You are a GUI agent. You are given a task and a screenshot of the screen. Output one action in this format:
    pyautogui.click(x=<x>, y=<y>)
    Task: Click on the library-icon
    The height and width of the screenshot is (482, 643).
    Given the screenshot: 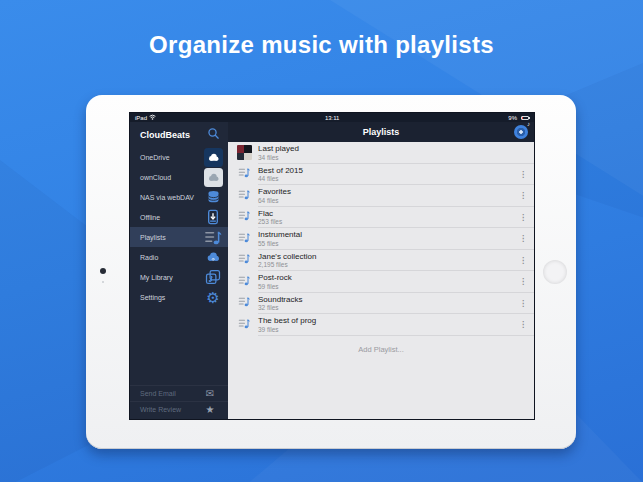 What is the action you would take?
    pyautogui.click(x=213, y=277)
    